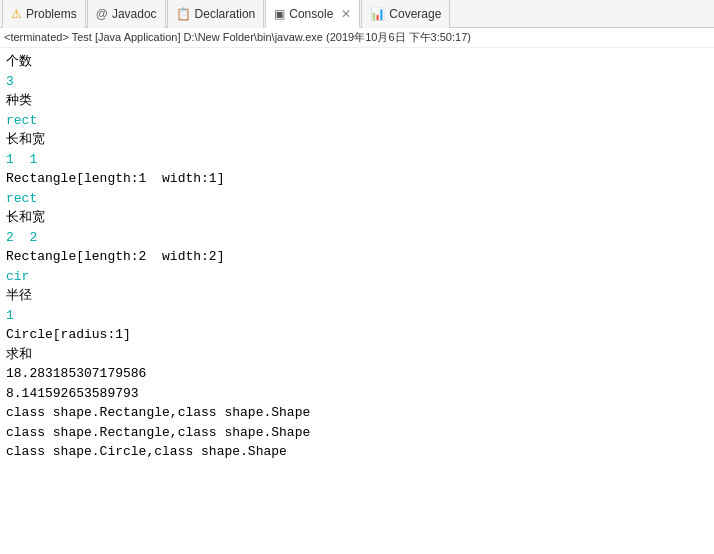  What do you see at coordinates (16, 14) in the screenshot?
I see `problems-icon: ⚠` at bounding box center [16, 14].